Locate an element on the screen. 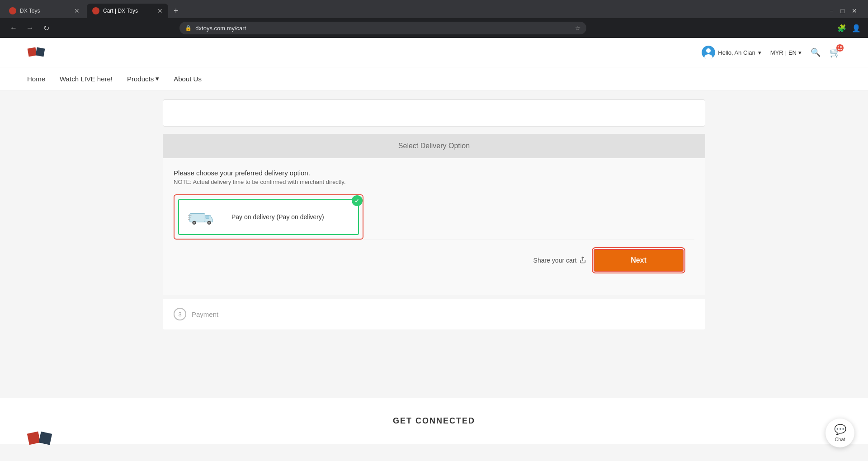  tab-title-2: Cart | DX Toys is located at coordinates (128, 11).